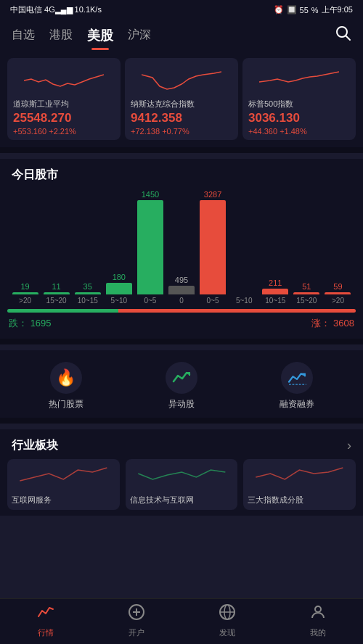 This screenshot has width=363, height=644. I want to click on mine-nav-label: 我的, so click(318, 632).